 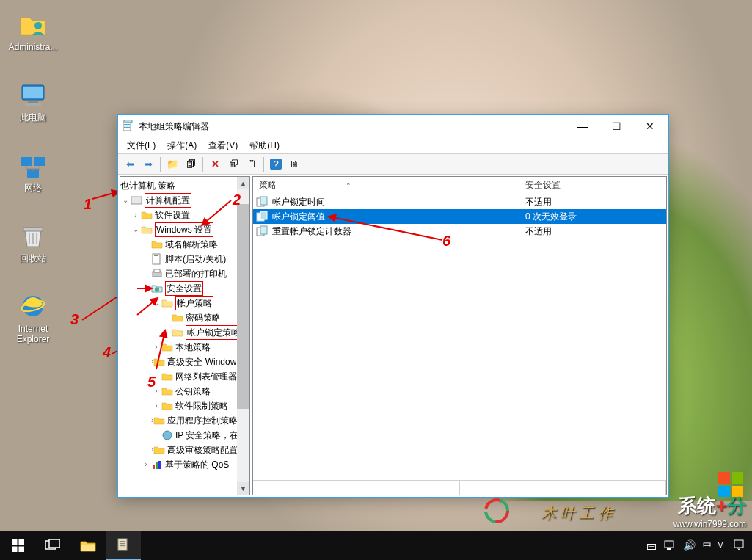 What do you see at coordinates (593, 232) in the screenshot?
I see `policy-setting: 不适用` at bounding box center [593, 232].